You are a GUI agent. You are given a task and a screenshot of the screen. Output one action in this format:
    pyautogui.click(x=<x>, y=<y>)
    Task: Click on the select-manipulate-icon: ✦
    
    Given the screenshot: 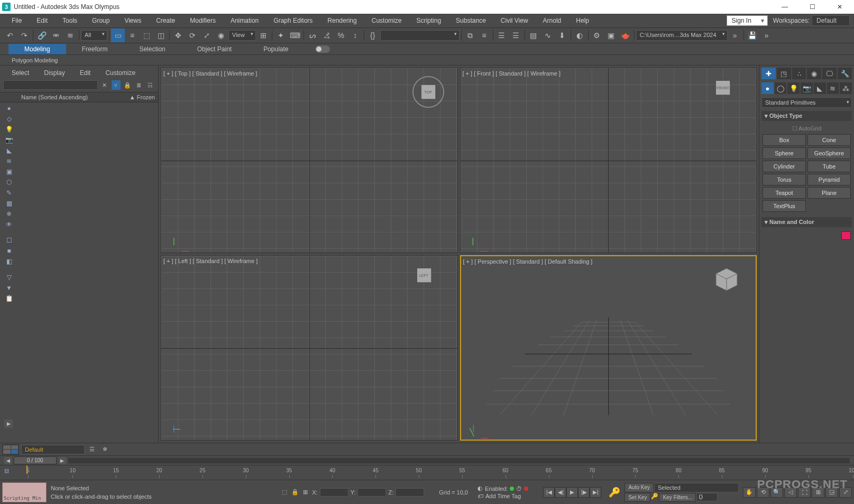 What is the action you would take?
    pyautogui.click(x=281, y=35)
    